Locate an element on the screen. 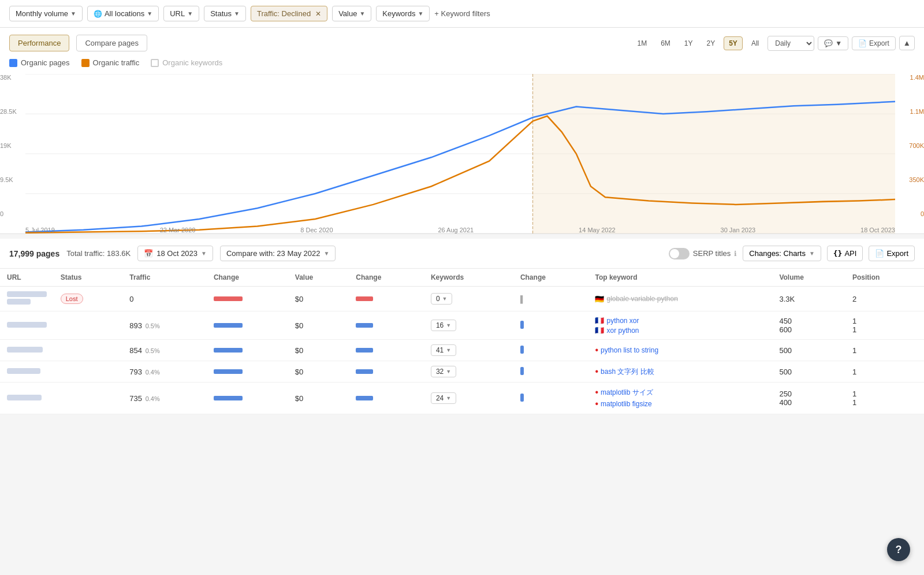 The width and height of the screenshot is (924, 575). value-cell-2: $0 is located at coordinates (319, 326).